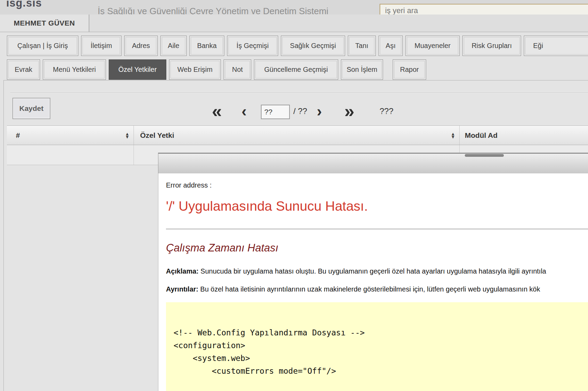 The image size is (588, 391). I want to click on column-header-index: # ▲▼, so click(70, 135).